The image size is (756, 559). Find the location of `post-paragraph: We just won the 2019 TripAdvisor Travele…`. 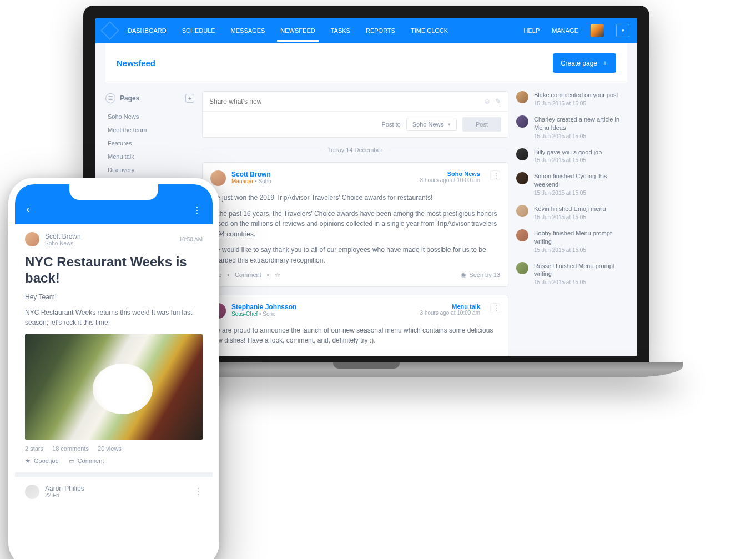

post-paragraph: We just won the 2019 TripAdvisor Travele… is located at coordinates (355, 198).